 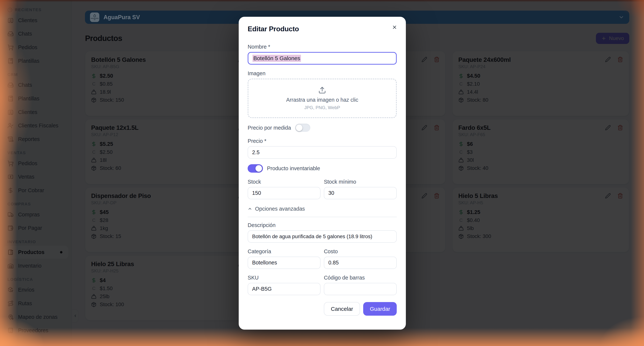 I want to click on precio-por-medida-toggle, so click(x=303, y=128).